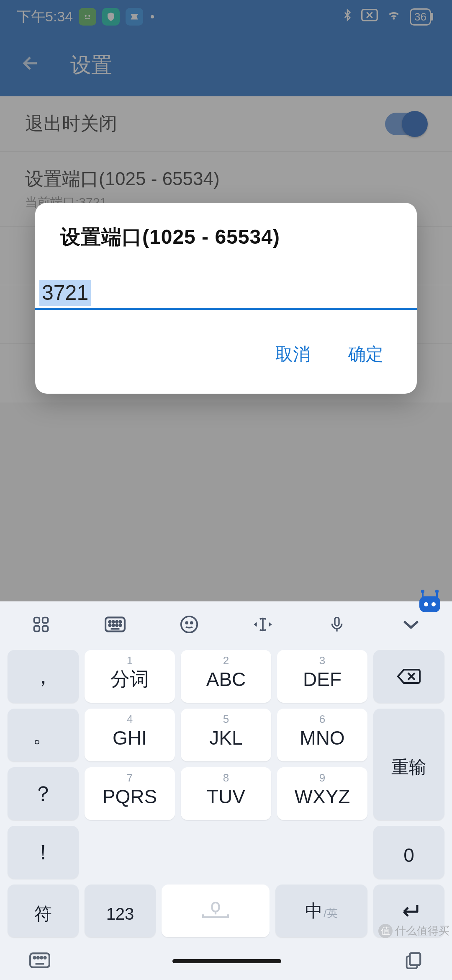 This screenshot has height=980, width=452. What do you see at coordinates (322, 735) in the screenshot?
I see `key-6-mno: 6MNO` at bounding box center [322, 735].